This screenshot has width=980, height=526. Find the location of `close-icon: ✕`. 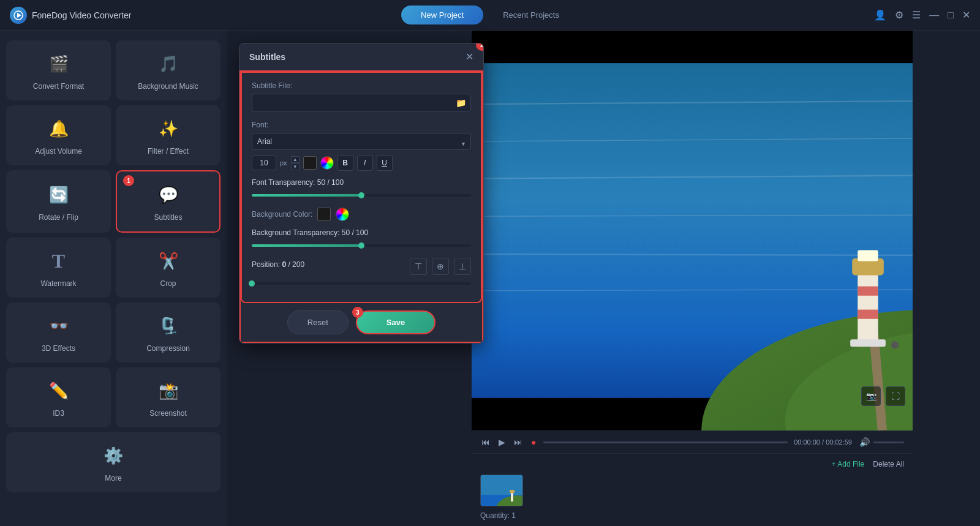

close-icon: ✕ is located at coordinates (967, 15).